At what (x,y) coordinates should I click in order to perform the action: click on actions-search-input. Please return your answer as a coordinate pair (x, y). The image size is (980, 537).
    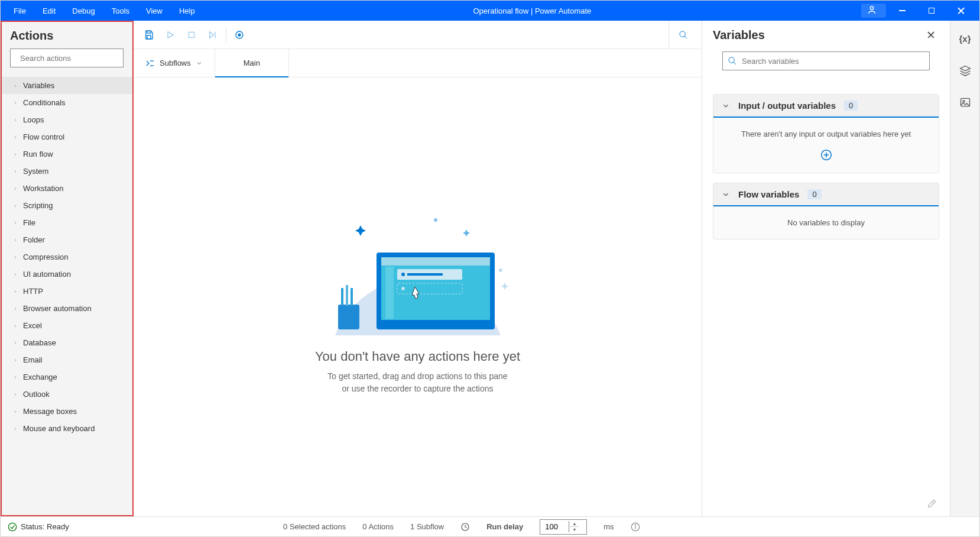
    Looking at the image, I should click on (70, 58).